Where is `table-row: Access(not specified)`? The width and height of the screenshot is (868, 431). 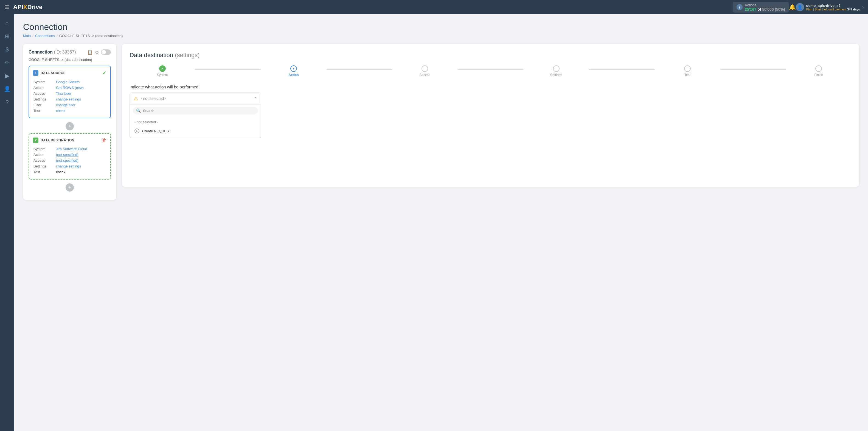
table-row: Access(not specified) is located at coordinates (69, 160).